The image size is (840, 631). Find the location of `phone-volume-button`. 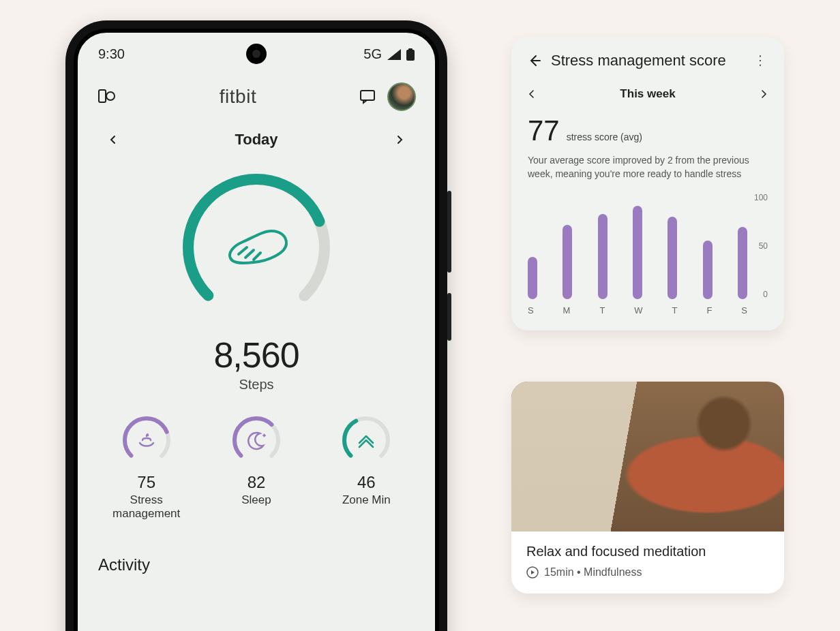

phone-volume-button is located at coordinates (449, 232).